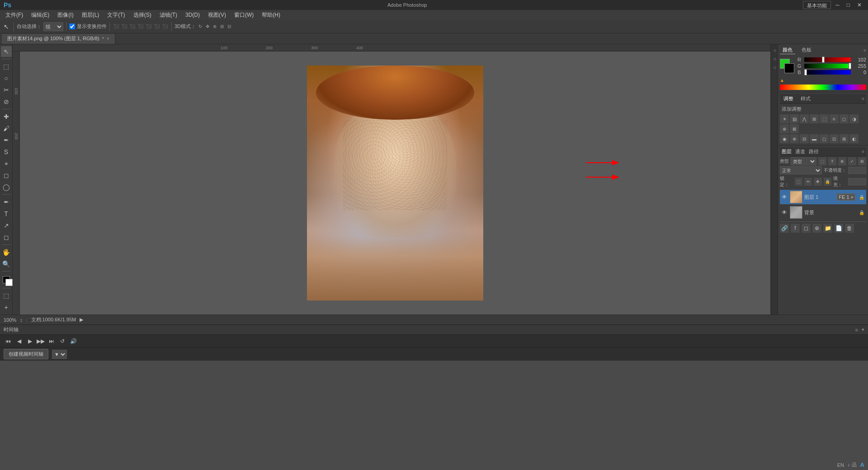  What do you see at coordinates (787, 152) in the screenshot?
I see `layers-tab: 图层` at bounding box center [787, 152].